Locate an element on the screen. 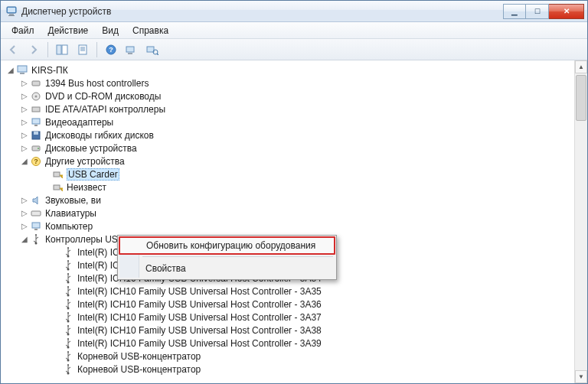 This screenshot has height=384, width=588. context-menu-properties: Свойства is located at coordinates (227, 268).